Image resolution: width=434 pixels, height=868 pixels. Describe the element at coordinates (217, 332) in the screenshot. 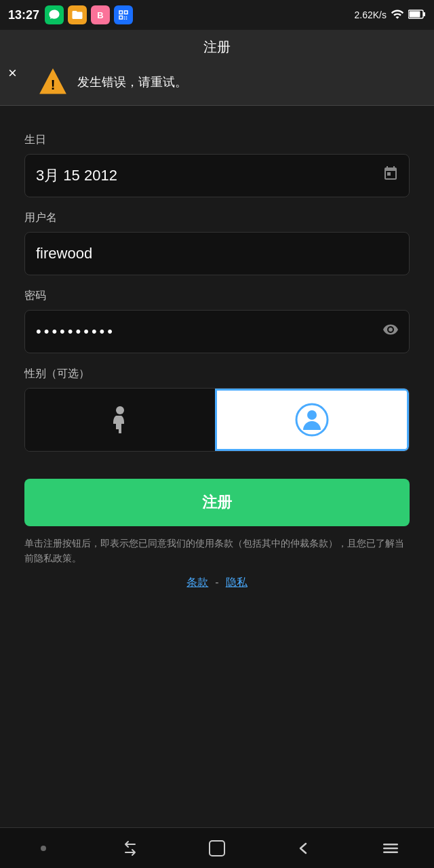

I see `password-field-wrapper` at that location.